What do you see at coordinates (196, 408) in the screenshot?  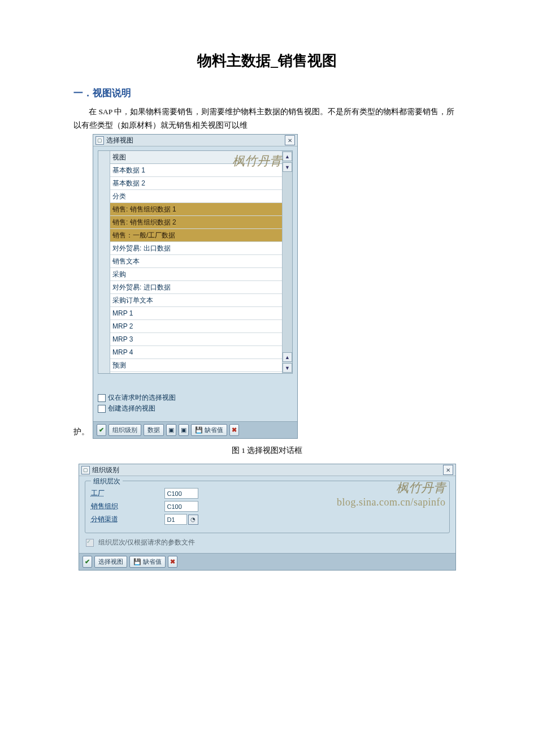 I see `checkbox-row: 创建选择的视图` at bounding box center [196, 408].